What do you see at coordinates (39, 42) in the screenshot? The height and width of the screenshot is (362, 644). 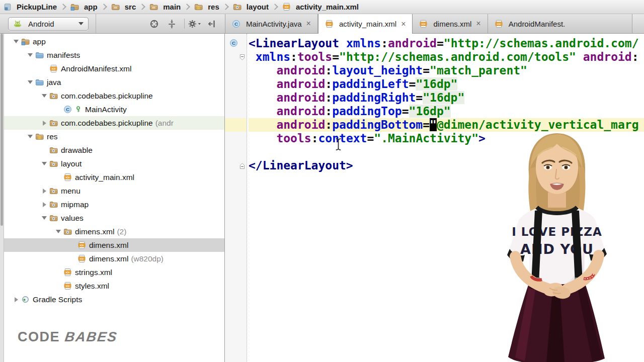 I see `tree-item-label: app` at bounding box center [39, 42].